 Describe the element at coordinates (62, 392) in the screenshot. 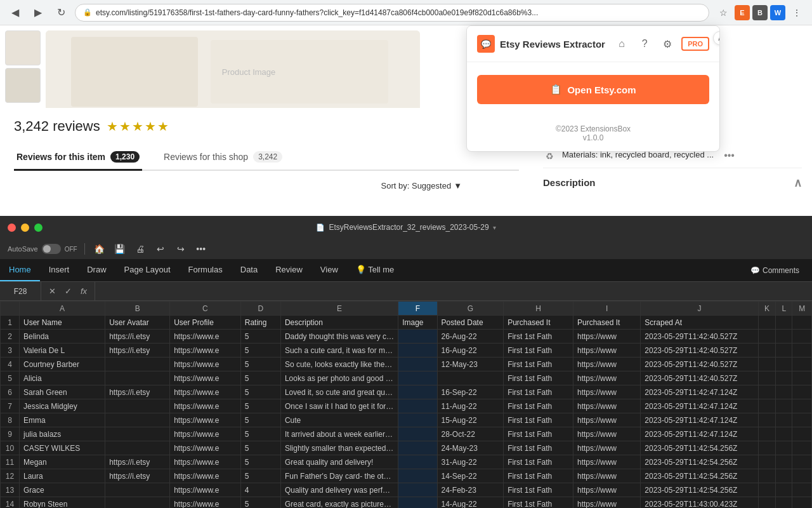

I see `list-item: Sarah Green` at that location.